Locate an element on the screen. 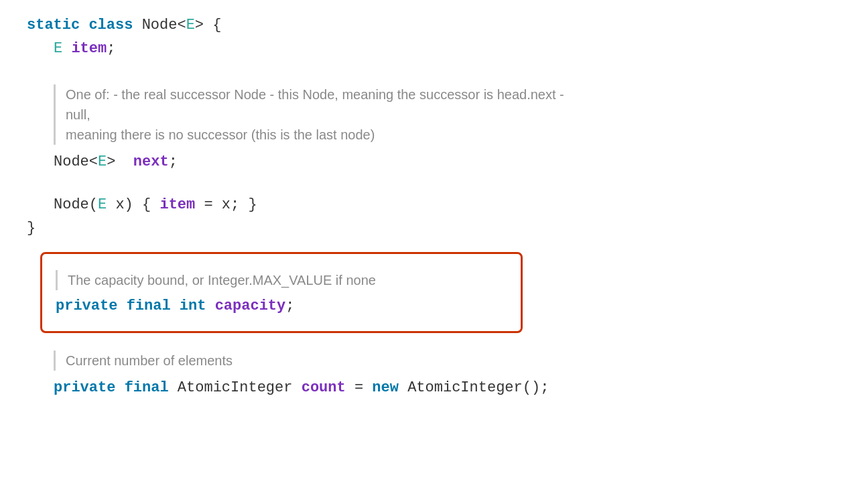 Image resolution: width=847 pixels, height=504 pixels. type-E-3: E is located at coordinates (102, 162).